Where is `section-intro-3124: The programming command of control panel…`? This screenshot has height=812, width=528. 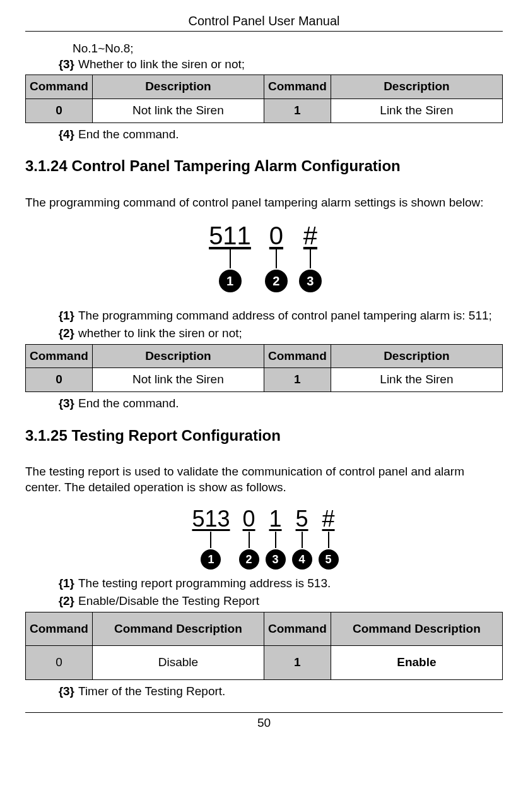
section-intro-3124: The programming command of control panel… is located at coordinates (264, 203).